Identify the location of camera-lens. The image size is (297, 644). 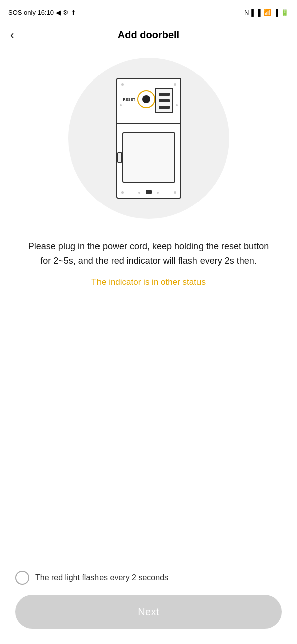
(149, 157).